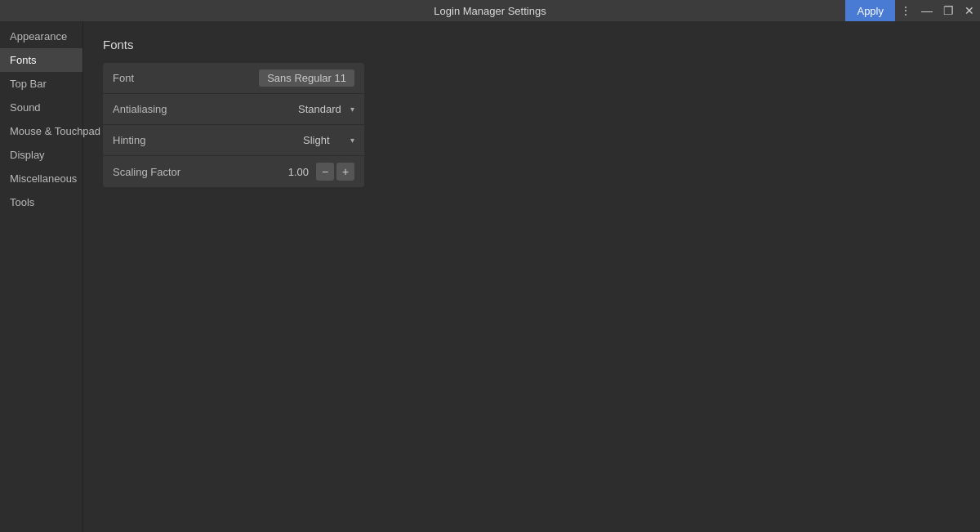  I want to click on scaling-factor-increase-button: +, so click(345, 172).